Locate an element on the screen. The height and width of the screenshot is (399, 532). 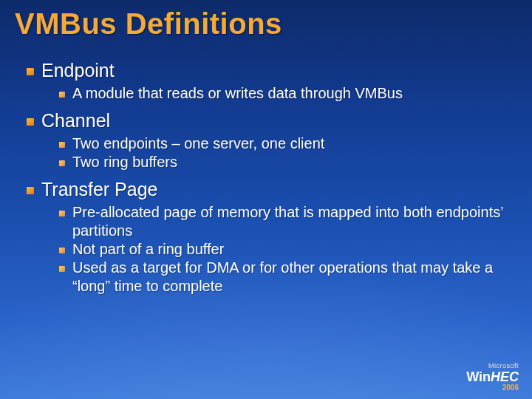
sub-item-text: A module that reads or writes data throu… is located at coordinates (238, 93).